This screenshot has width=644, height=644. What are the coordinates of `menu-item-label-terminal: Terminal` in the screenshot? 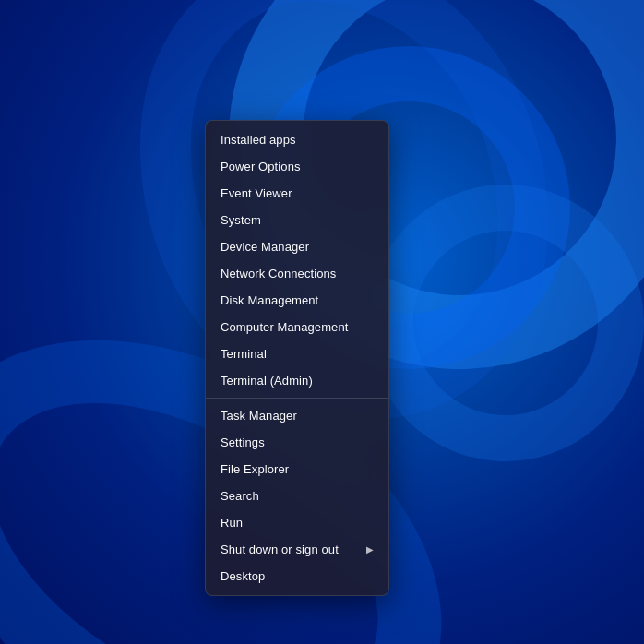 It's located at (244, 354).